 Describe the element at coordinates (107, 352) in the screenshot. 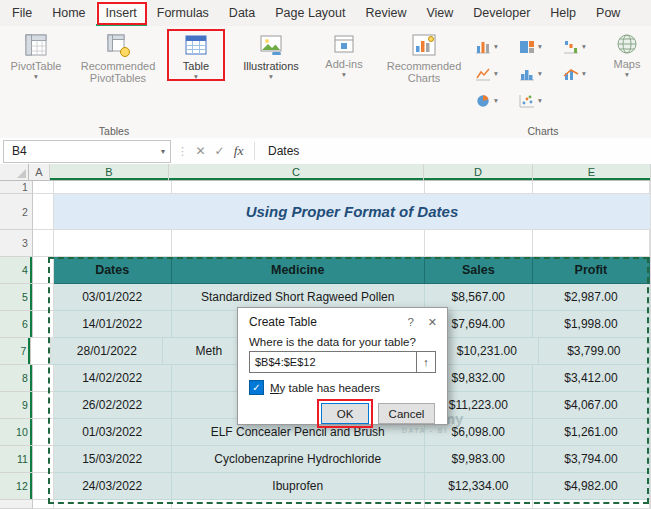

I see `cell-B7: 28/01/2022` at that location.